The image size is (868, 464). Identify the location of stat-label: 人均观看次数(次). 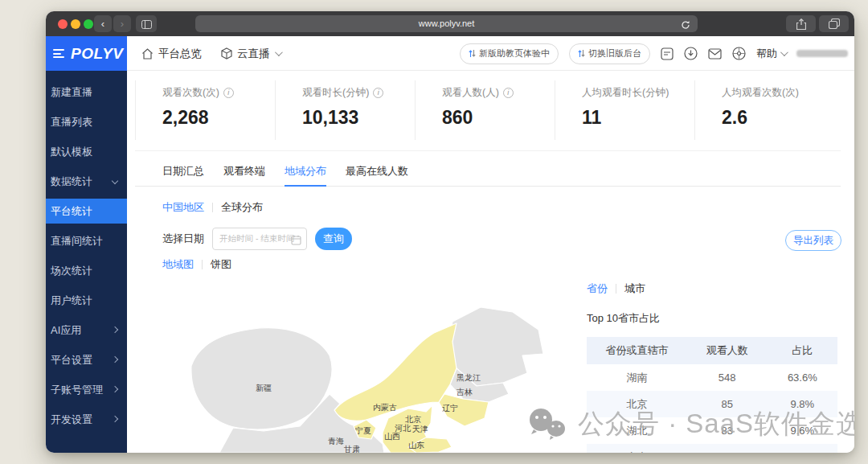
(760, 93).